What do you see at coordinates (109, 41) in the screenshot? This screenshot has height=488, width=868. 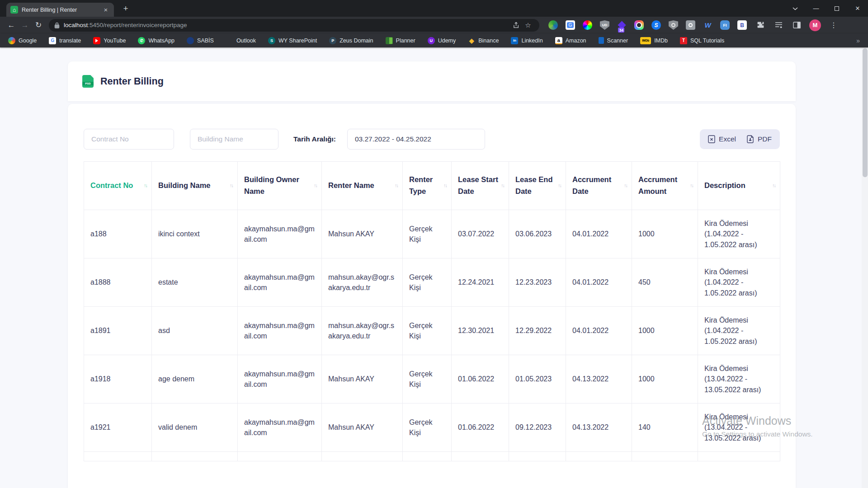 I see `bookmark-youtube: YouTube` at bounding box center [109, 41].